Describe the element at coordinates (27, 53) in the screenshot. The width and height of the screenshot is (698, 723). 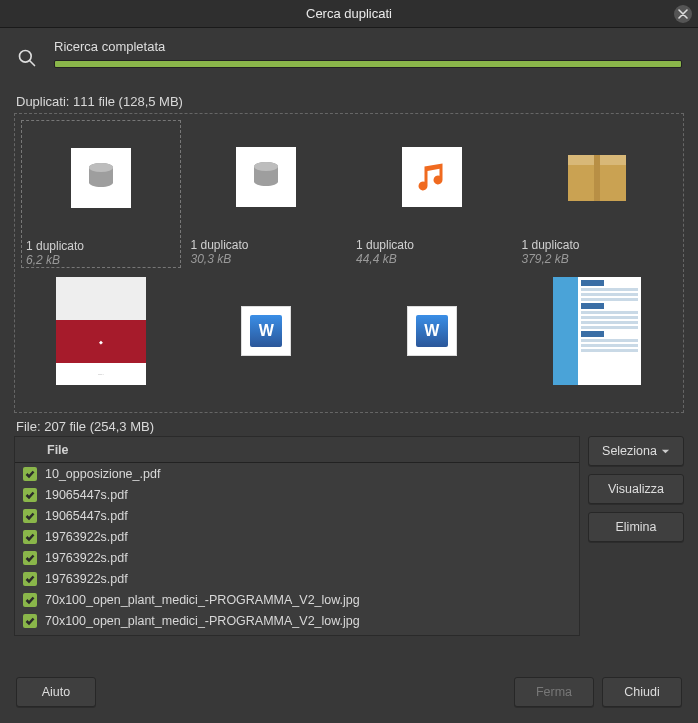
I see `search-icon` at that location.